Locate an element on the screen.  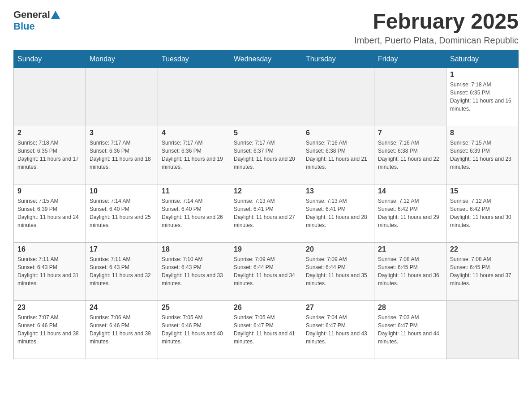
day-number: 23 is located at coordinates (50, 308).